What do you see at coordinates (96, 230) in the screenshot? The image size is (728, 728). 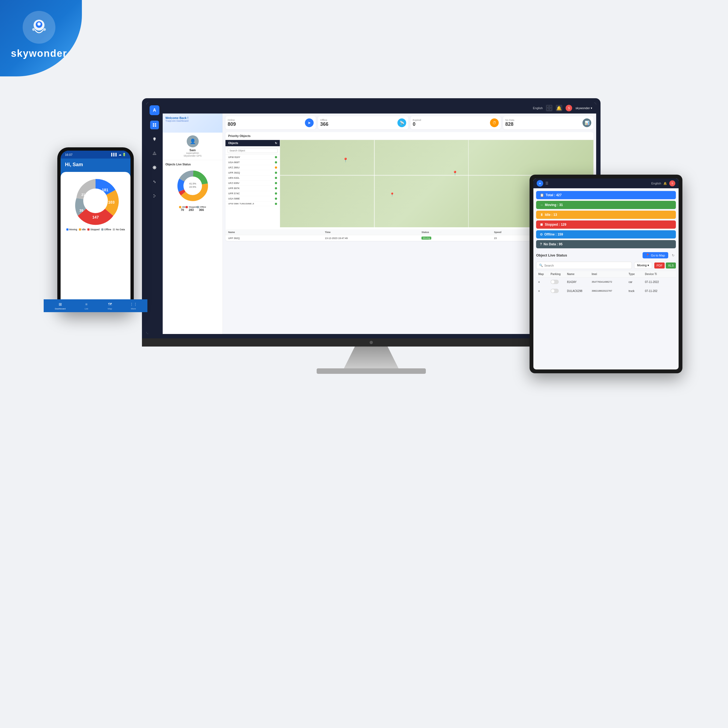 I see `phone-body: 16:07 ▌▌▌ ☁ 🔋 Hi, Sam` at bounding box center [96, 230].